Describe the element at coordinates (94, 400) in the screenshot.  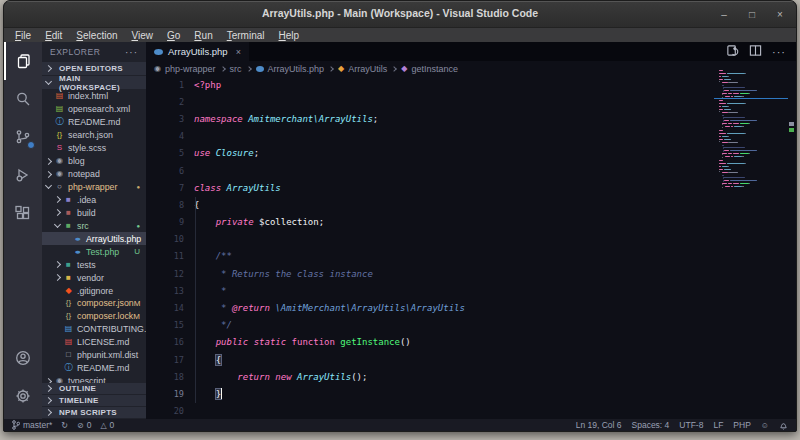
I see `section-timeline: TIMELINE` at that location.